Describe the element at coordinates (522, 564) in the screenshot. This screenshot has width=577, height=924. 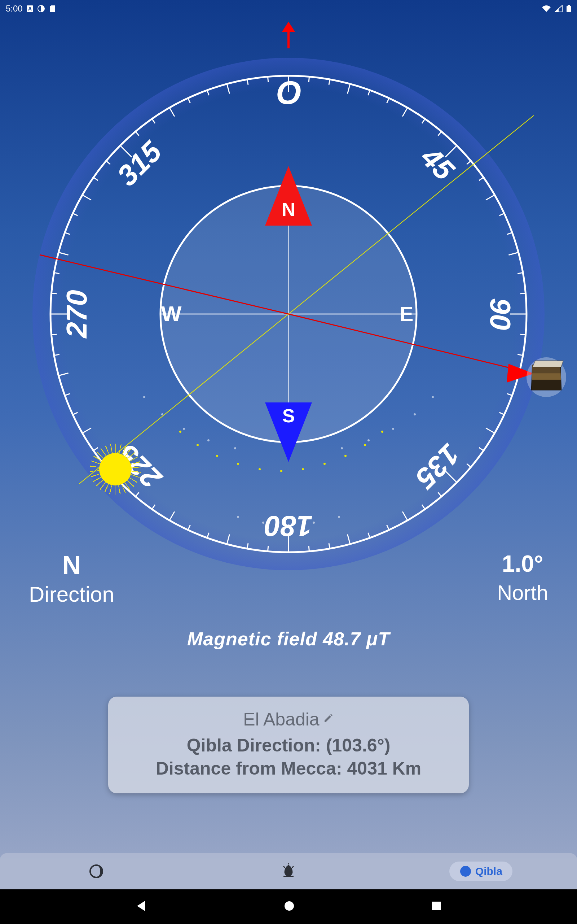
I see `heading-value: 1.0°` at that location.